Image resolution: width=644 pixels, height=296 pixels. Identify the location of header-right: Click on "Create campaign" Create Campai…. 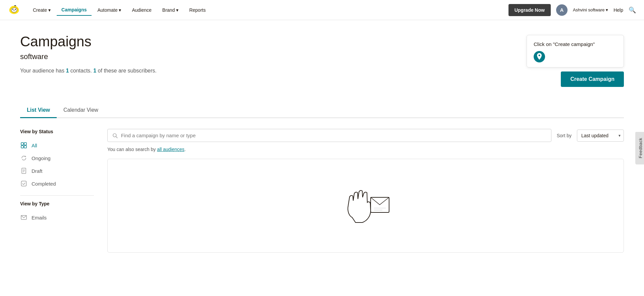
(575, 61).